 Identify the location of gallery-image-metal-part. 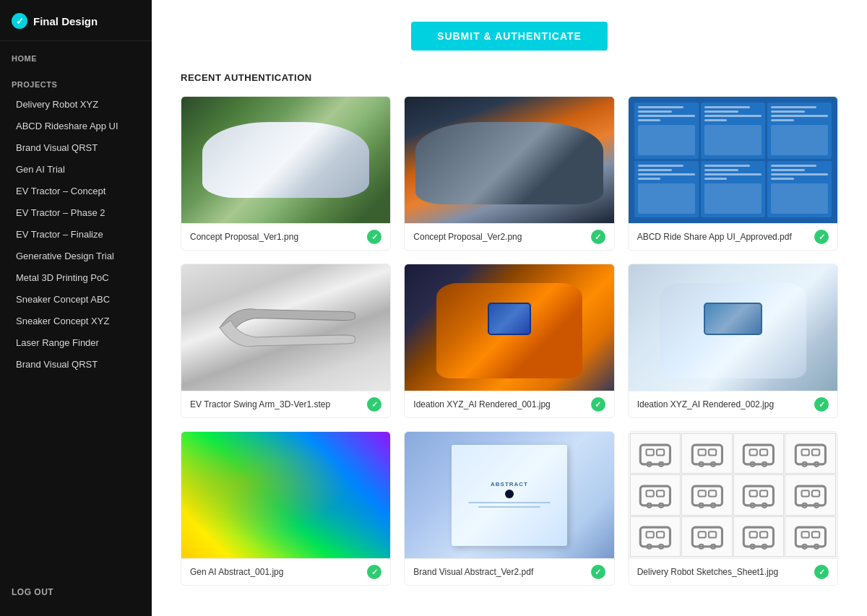
(286, 328).